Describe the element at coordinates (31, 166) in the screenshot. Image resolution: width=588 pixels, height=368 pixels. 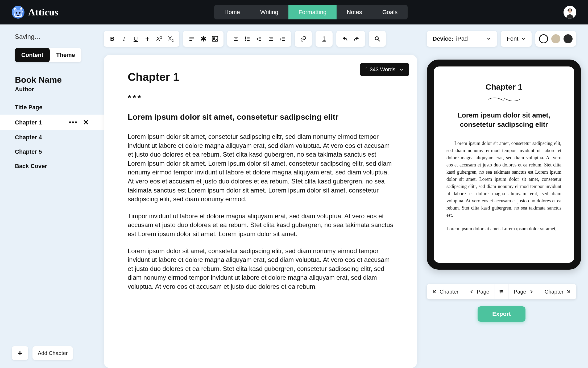
I see `sidebar-item-label: Back Cover` at that location.